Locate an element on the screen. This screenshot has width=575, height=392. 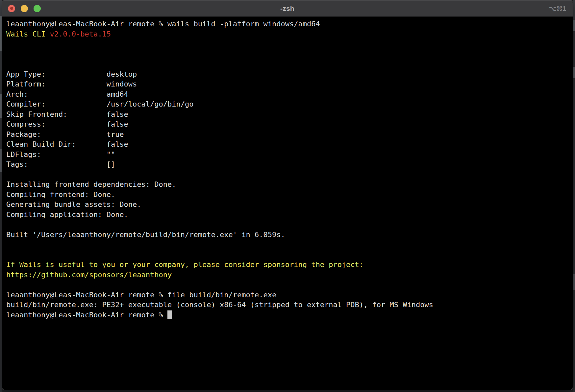
terminal-line: Tags: [] is located at coordinates (288, 164).